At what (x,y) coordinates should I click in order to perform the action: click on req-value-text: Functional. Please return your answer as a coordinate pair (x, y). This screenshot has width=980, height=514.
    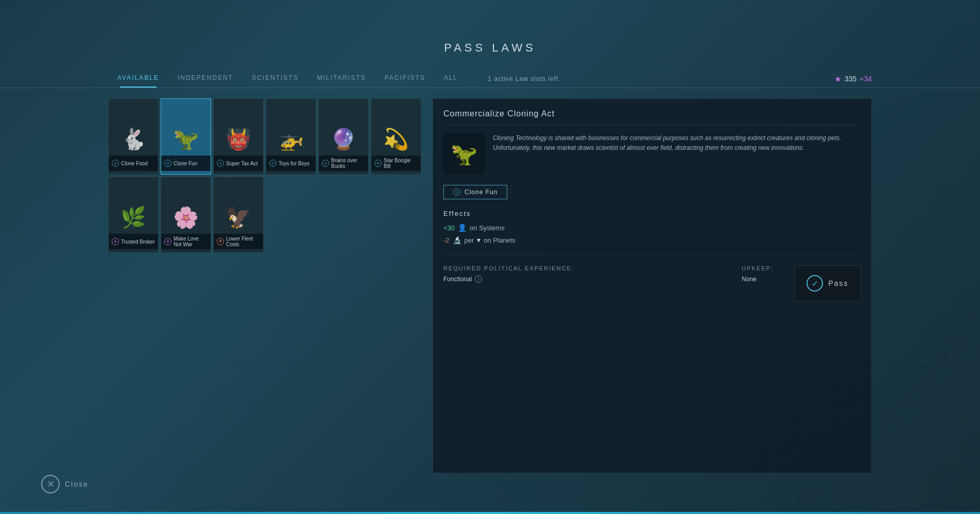
    Looking at the image, I should click on (457, 279).